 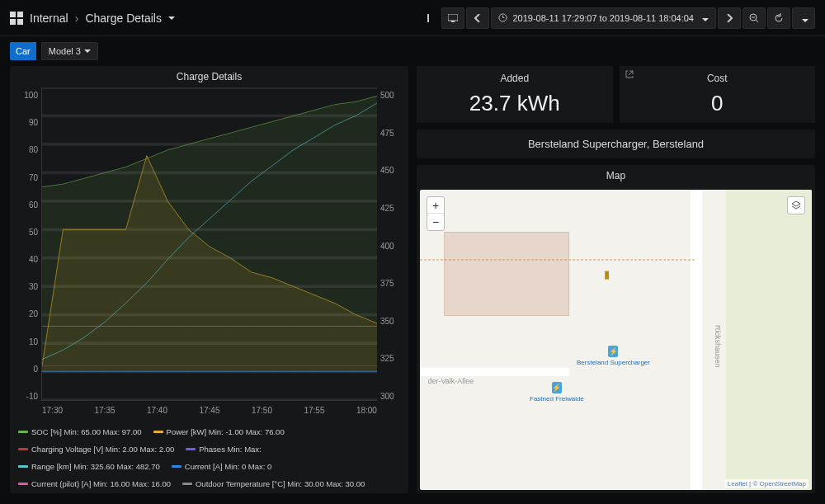 What do you see at coordinates (507, 274) in the screenshot?
I see `map-building` at bounding box center [507, 274].